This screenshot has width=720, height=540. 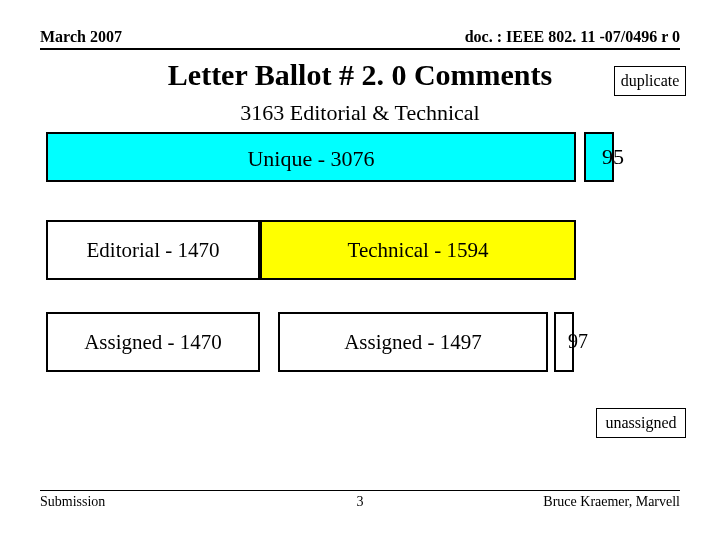 What do you see at coordinates (360, 49) in the screenshot?
I see `header-rule` at bounding box center [360, 49].